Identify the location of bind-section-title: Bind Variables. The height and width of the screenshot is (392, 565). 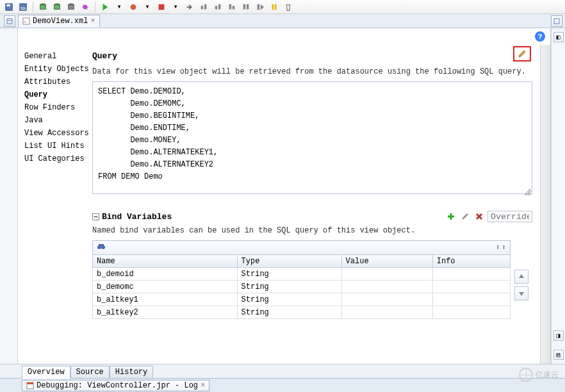
(272, 216).